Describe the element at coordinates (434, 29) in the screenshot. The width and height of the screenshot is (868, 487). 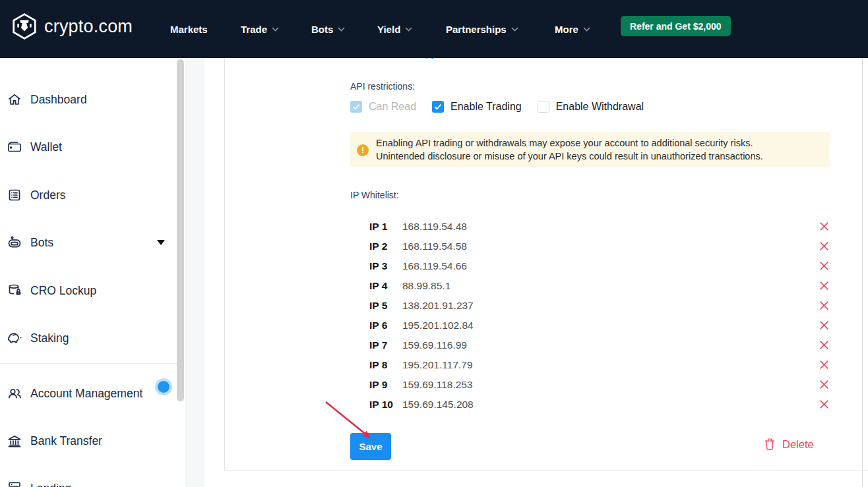
I see `top-nav: crypto.com Markets Trade Bots Yield Part…` at that location.